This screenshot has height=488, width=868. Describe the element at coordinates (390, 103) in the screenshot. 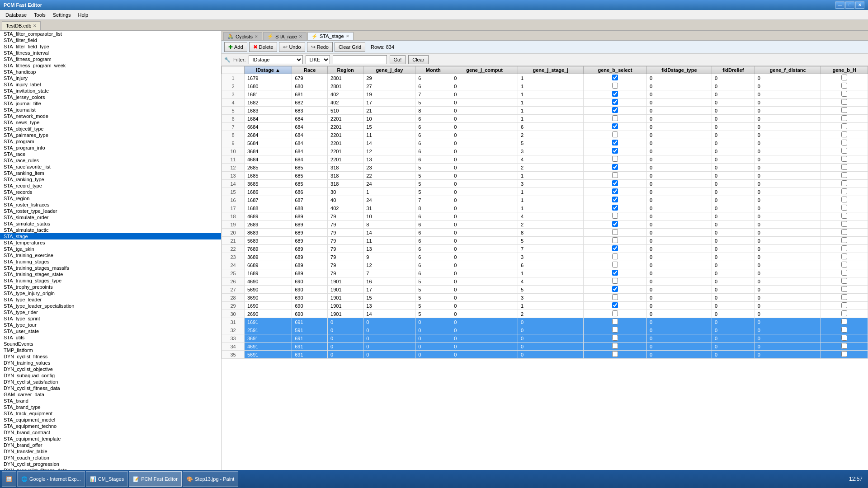

I see `cell-gene_j_day: 17` at that location.